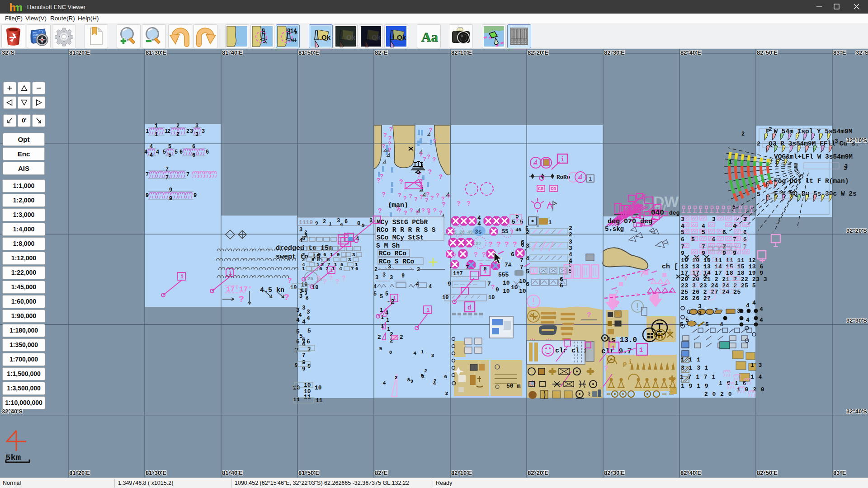 This screenshot has height=488, width=868. I want to click on svg-text: 27, so click(478, 244).